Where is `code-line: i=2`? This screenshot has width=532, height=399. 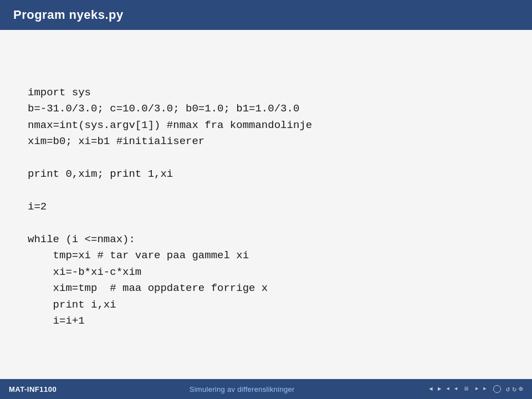 code-line: i=2 is located at coordinates (266, 207).